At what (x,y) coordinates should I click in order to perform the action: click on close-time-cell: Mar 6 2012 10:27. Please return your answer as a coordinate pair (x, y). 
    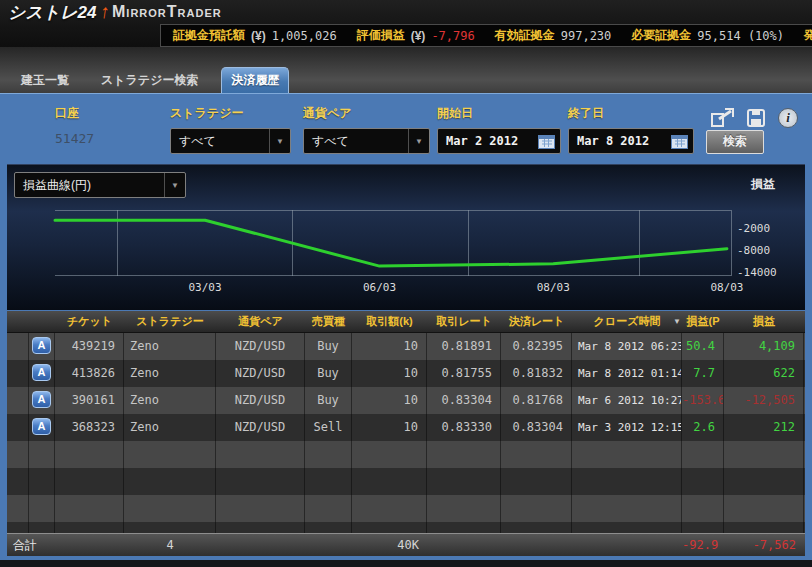
    Looking at the image, I should click on (627, 400).